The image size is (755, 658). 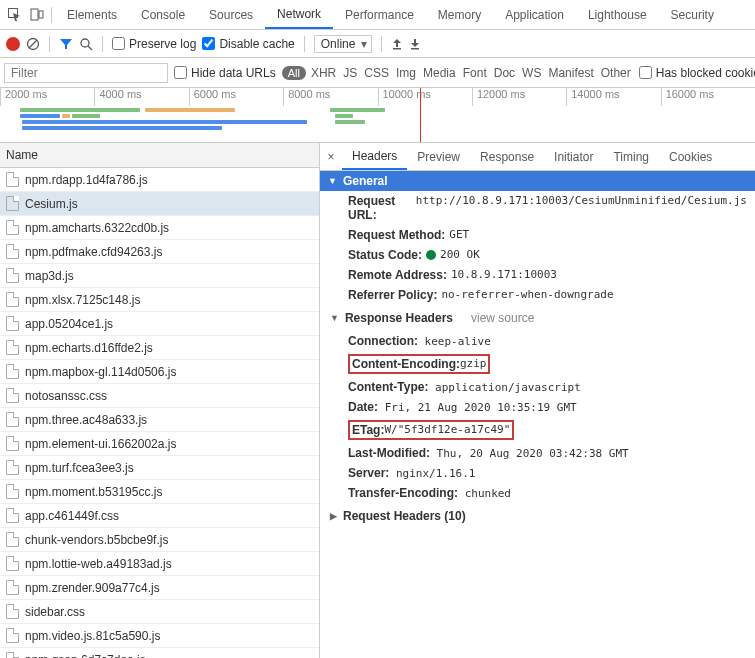 I want to click on request-row: npm.echarts.d16ffde2.js, so click(x=160, y=348).